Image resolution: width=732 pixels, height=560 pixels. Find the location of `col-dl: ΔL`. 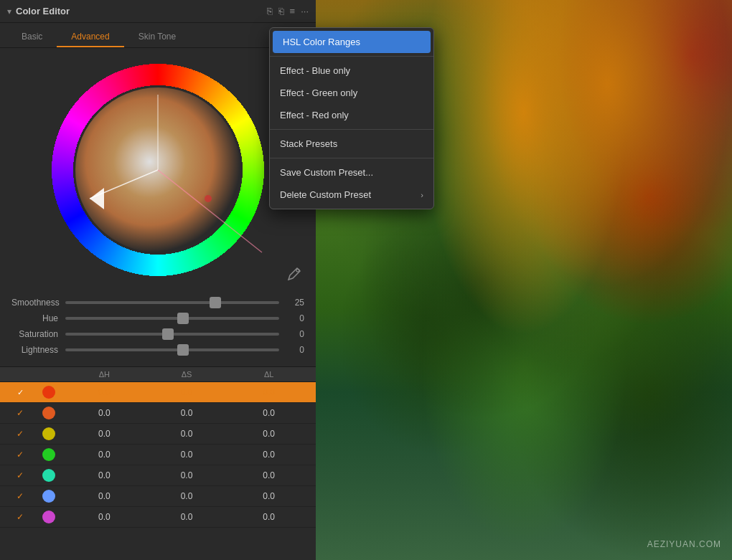

col-dl: ΔL is located at coordinates (268, 374).